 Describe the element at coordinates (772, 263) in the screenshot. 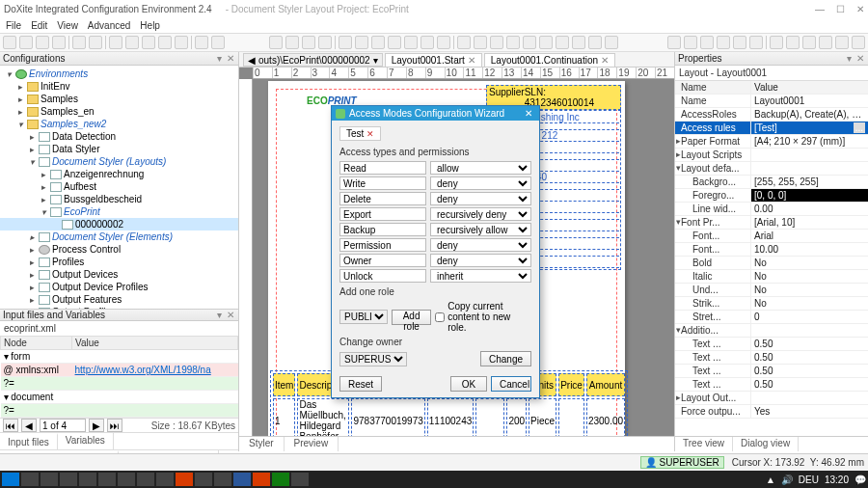

I see `property-row: BoldNo` at that location.